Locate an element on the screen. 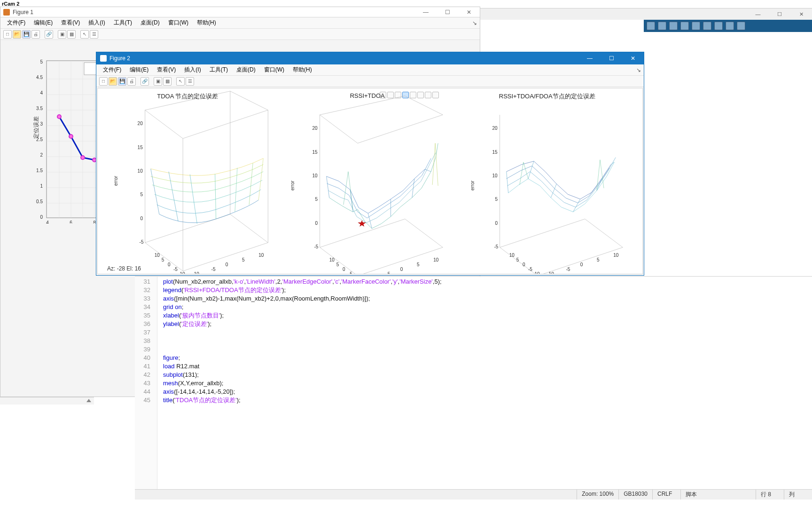  svg-text: -10 is located at coordinates (181, 273).